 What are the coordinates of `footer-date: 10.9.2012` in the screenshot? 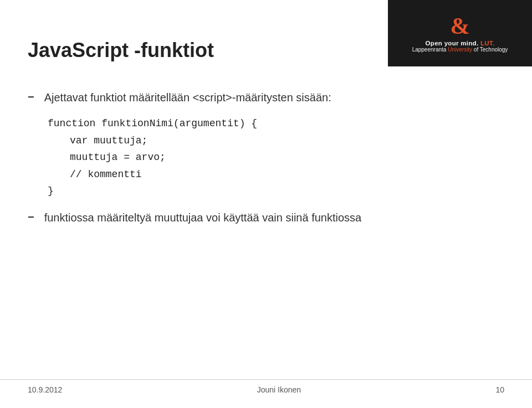 It's located at (45, 390).